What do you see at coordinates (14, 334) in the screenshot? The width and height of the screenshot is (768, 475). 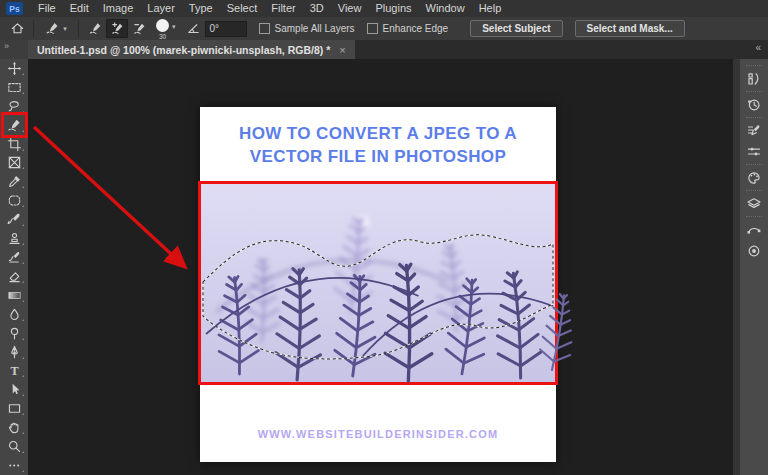 I see `dodge-tool-button` at bounding box center [14, 334].